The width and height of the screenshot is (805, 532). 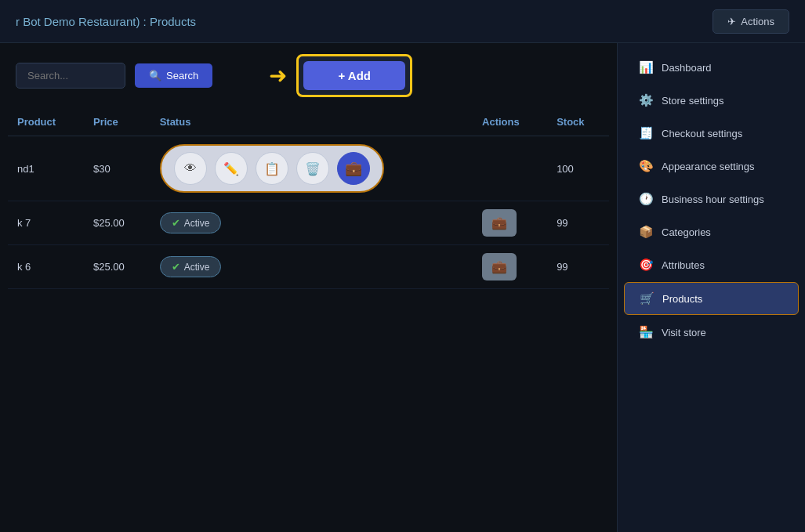 I want to click on table-row: nd1 $30 👁 ✏️ 📋 🗑️ 💼 100, so click(x=309, y=169).